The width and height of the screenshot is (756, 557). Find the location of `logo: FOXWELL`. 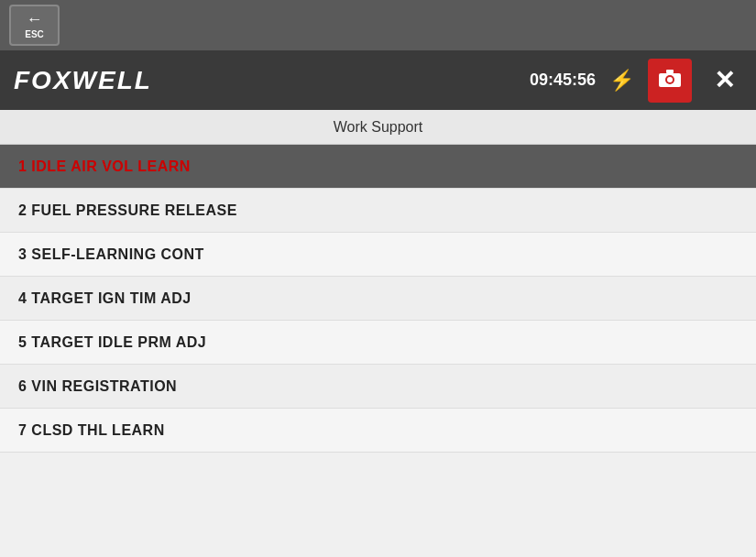

logo: FOXWELL is located at coordinates (271, 81).